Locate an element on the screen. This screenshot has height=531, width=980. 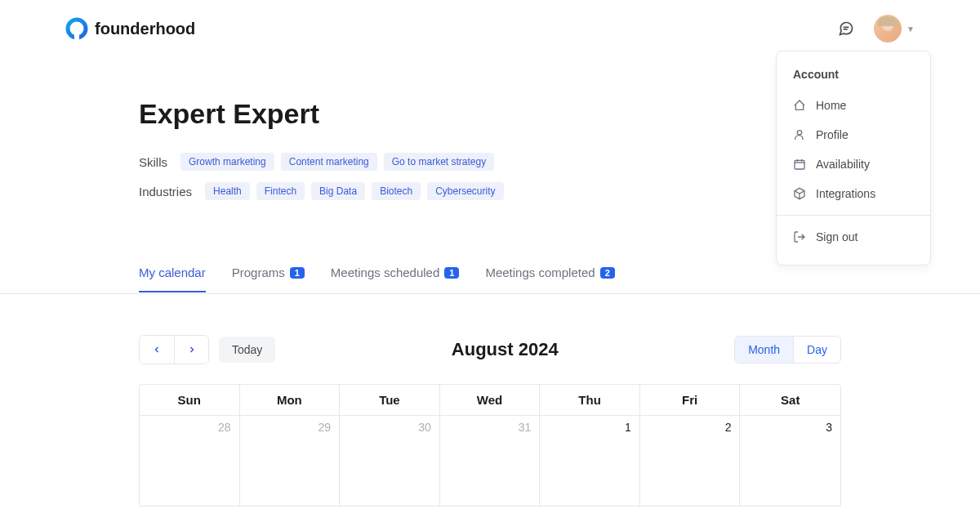
account-dropdown: Account Home Profile Availability Integr… is located at coordinates (853, 158).